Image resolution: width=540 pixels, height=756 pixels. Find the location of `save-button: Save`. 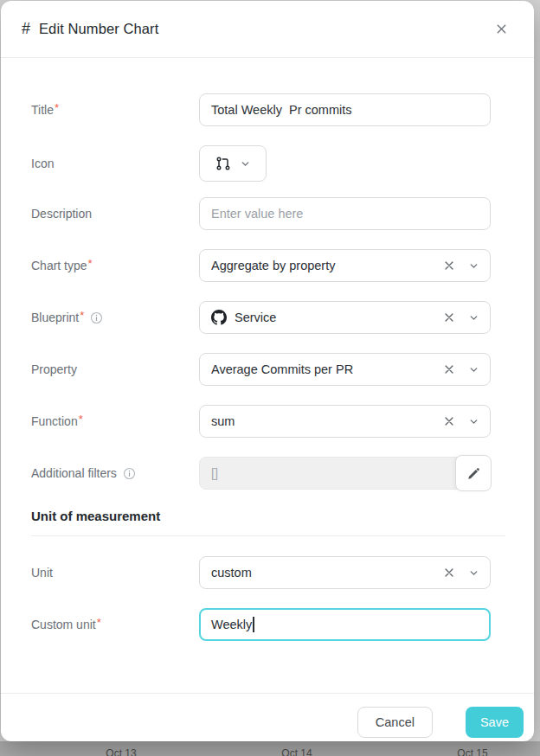

save-button: Save is located at coordinates (495, 722).